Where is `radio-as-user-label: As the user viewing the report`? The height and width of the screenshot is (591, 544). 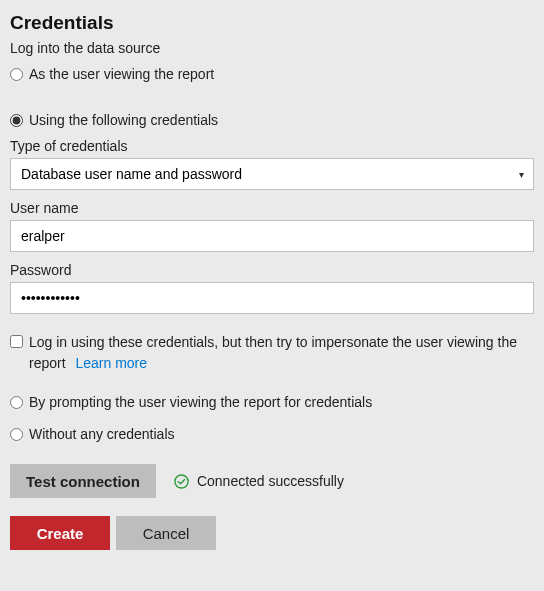
radio-as-user-label: As the user viewing the report is located at coordinates (122, 74).